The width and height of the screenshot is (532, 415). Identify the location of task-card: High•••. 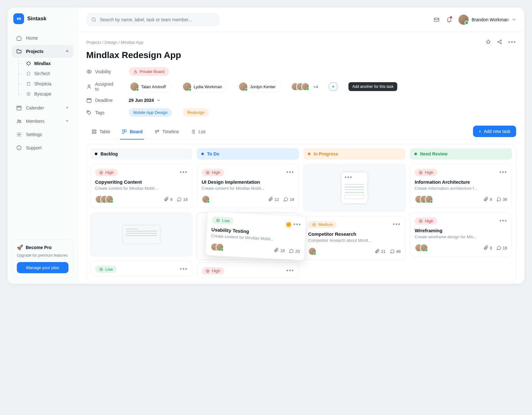
(248, 270).